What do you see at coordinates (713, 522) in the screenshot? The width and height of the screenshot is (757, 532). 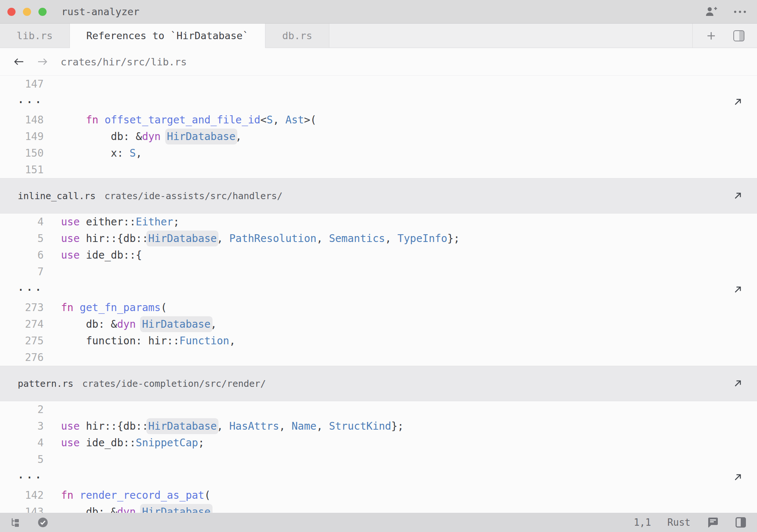 I see `chat-panel-icon` at bounding box center [713, 522].